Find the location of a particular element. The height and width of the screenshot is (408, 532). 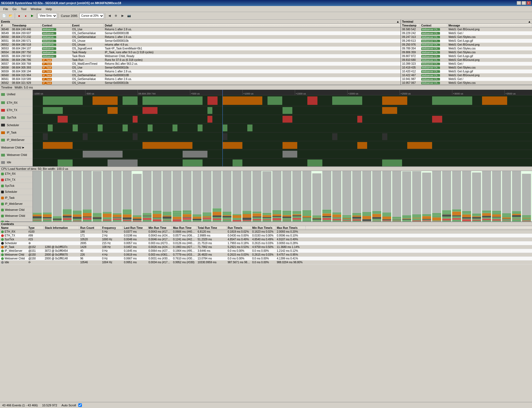

ctx-col-3: Run Count is located at coordinates (90, 228).